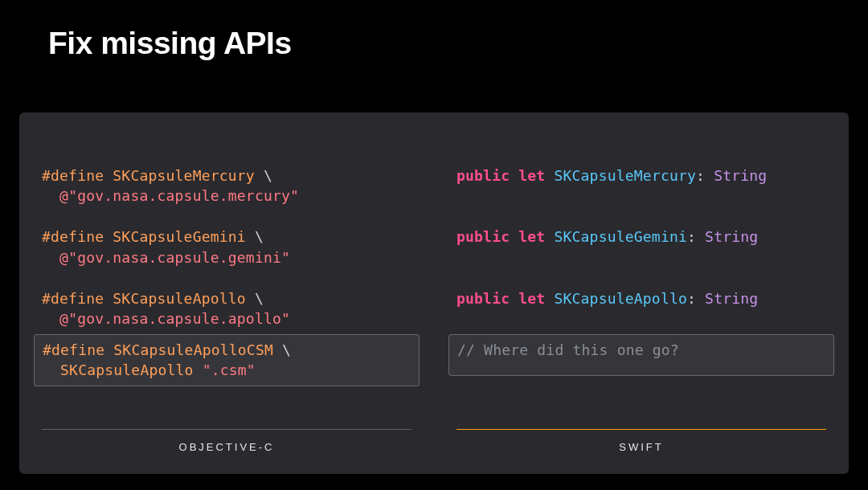  I want to click on swift-comment: // Where did this one go?, so click(568, 350).